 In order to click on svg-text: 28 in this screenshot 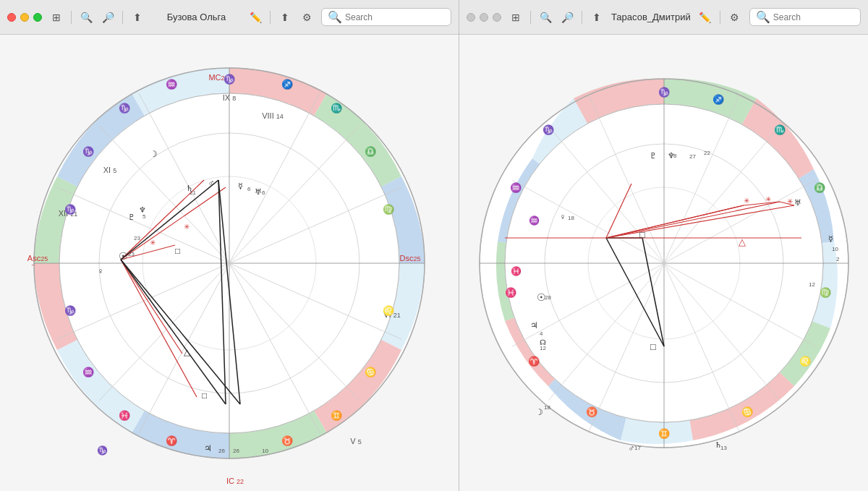, I will do `click(548, 298)`.